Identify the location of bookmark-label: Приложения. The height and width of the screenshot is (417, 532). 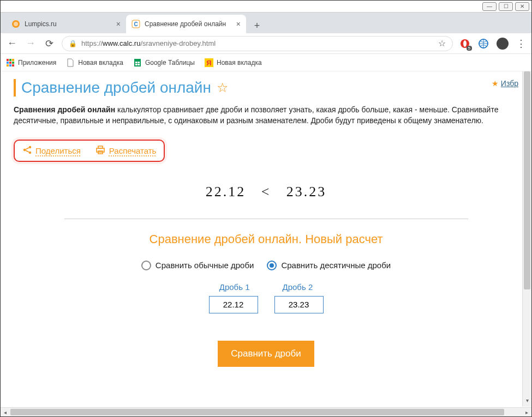
(37, 63).